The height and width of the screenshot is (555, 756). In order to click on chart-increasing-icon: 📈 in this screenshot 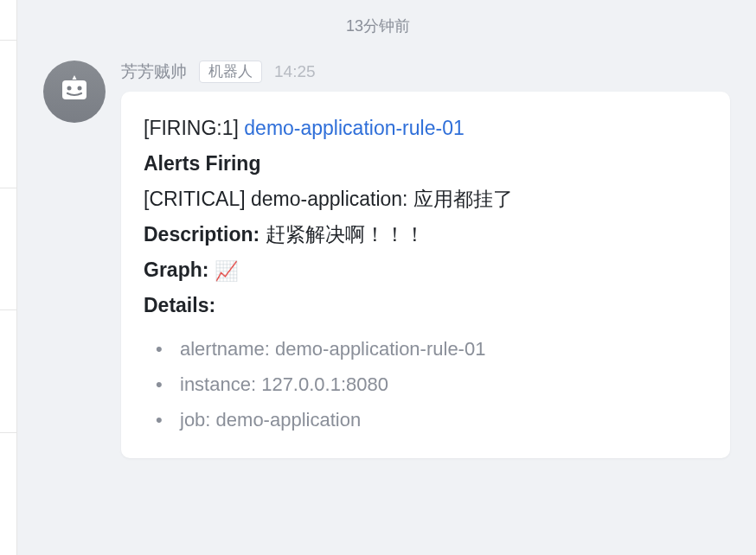, I will do `click(227, 271)`.